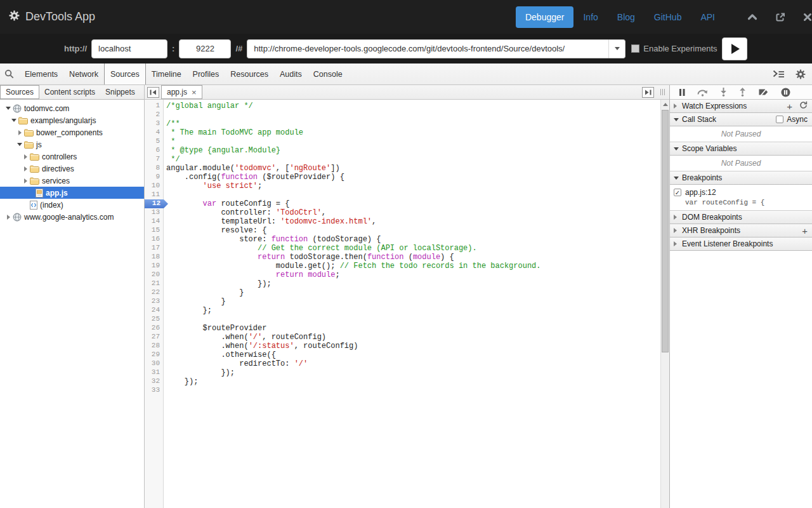  Describe the element at coordinates (154, 284) in the screenshot. I see `line-number: 21` at that location.